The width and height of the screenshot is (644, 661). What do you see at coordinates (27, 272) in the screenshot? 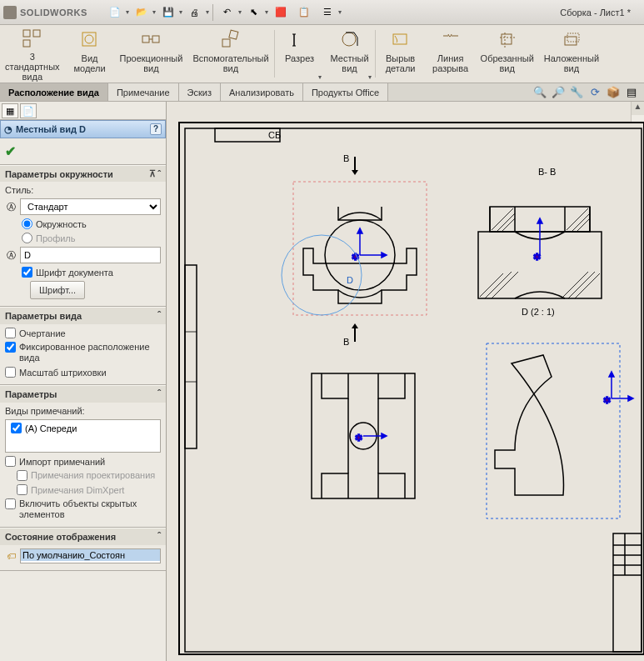
I see `doc-font-checkbox` at bounding box center [27, 272].